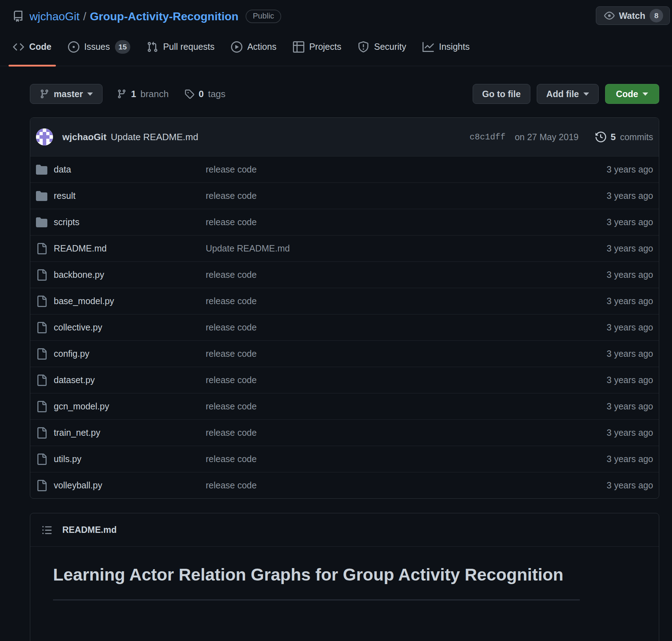 This screenshot has height=641, width=672. Describe the element at coordinates (636, 137) in the screenshot. I see `commits-count-label: commits` at that location.